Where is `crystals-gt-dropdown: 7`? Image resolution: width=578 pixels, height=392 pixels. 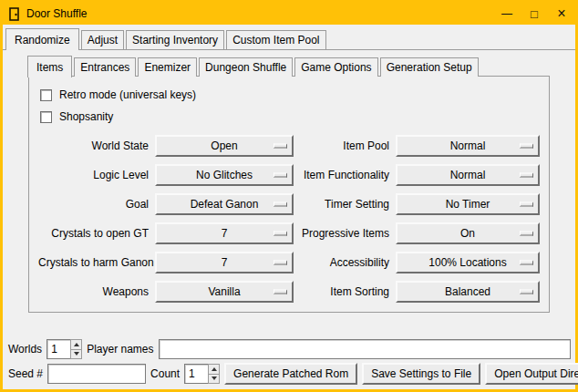 crystals-gt-dropdown: 7 is located at coordinates (224, 233).